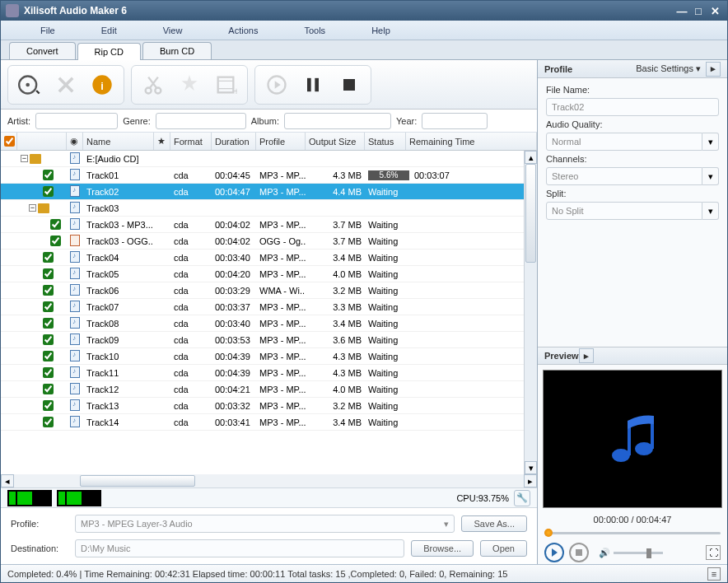  What do you see at coordinates (265, 524) in the screenshot?
I see `profile-select: MP3 - MPEG Layer-3 Audio▾` at bounding box center [265, 524].